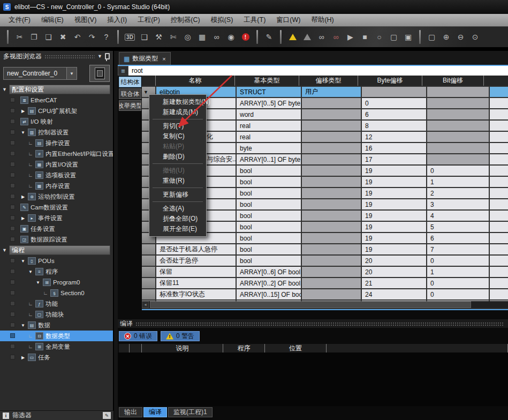 This screenshot has height=420, width=508. What do you see at coordinates (325, 260) in the screenshot?
I see `table-row: 会否处于急停bool200` at bounding box center [325, 260].